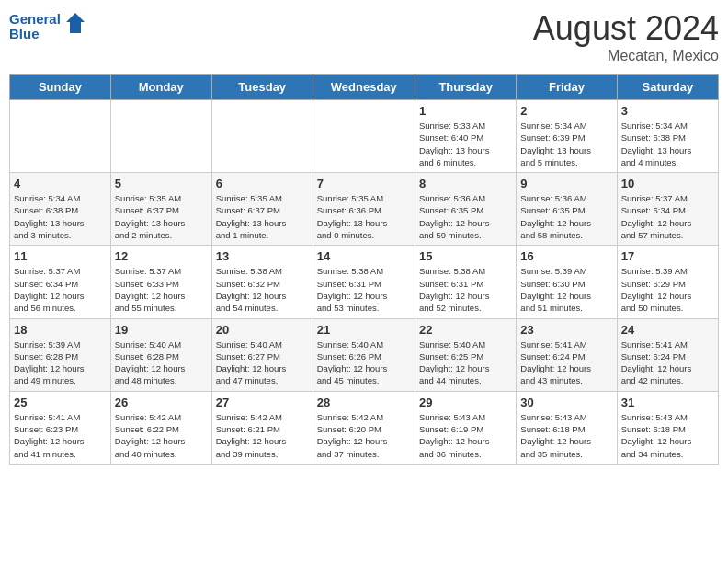 Image resolution: width=728 pixels, height=563 pixels. What do you see at coordinates (566, 282) in the screenshot?
I see `calendar-cell: 16Sunrise: 5:39 AM Sunset: 6:30 PM Dayli…` at bounding box center [566, 282].